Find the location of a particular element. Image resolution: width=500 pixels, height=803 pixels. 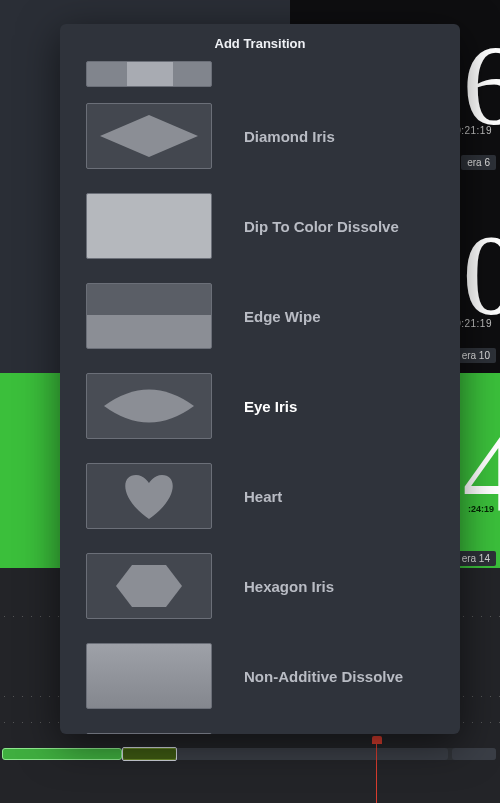

dip-to-color-icon is located at coordinates (149, 226).